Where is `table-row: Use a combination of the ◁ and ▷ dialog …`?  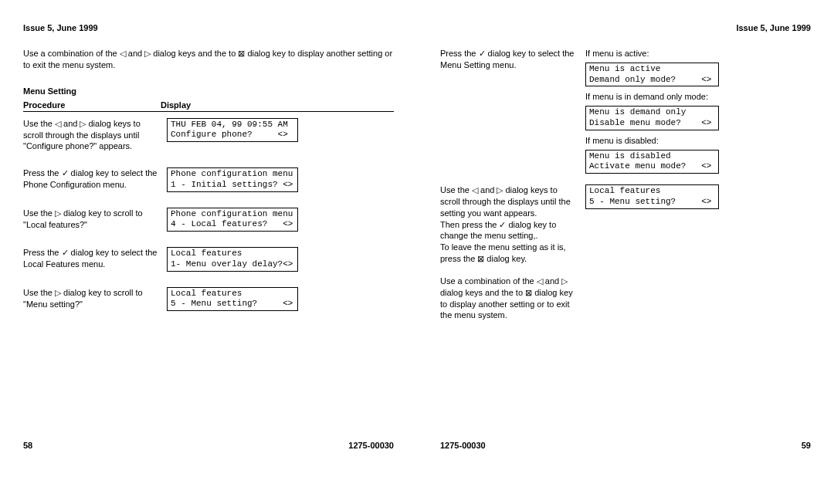 table-row: Use a combination of the ◁ and ▷ dialog … is located at coordinates (626, 298).